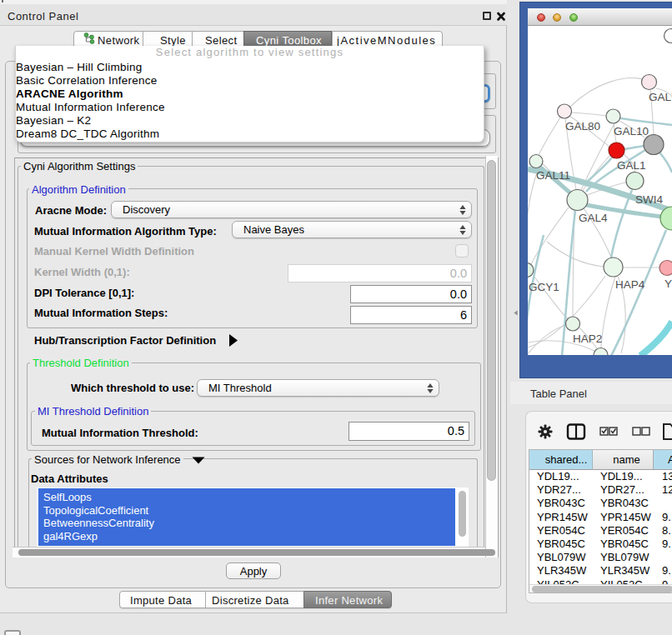  Describe the element at coordinates (669, 283) in the screenshot. I see `svg-text: YL` at that location.